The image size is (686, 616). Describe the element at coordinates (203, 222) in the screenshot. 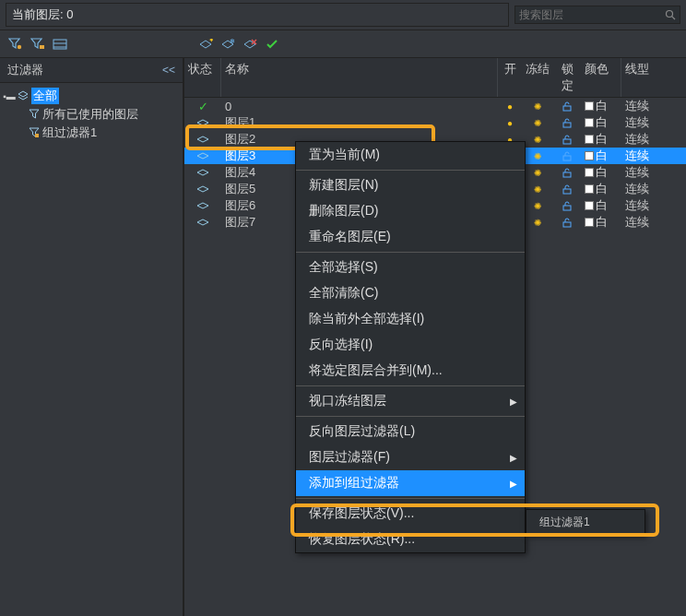

I see `cell-status` at that location.